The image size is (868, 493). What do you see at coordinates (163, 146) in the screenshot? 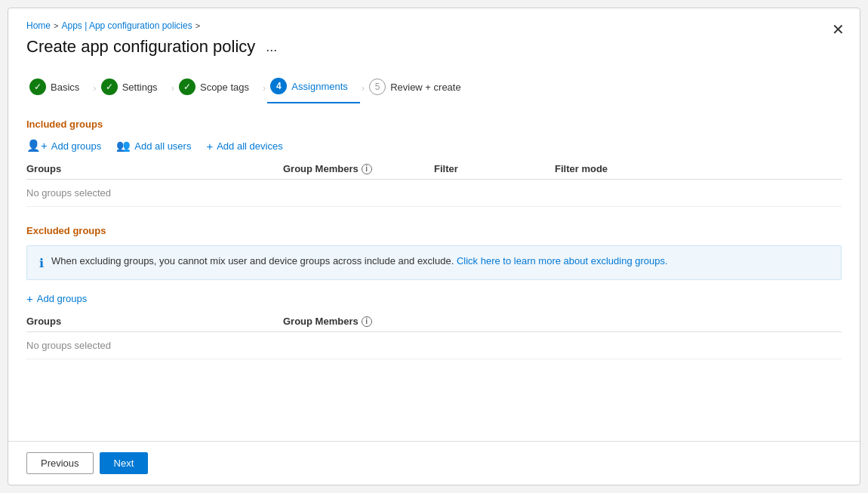
I see `add-all-users-label: Add all users` at bounding box center [163, 146].